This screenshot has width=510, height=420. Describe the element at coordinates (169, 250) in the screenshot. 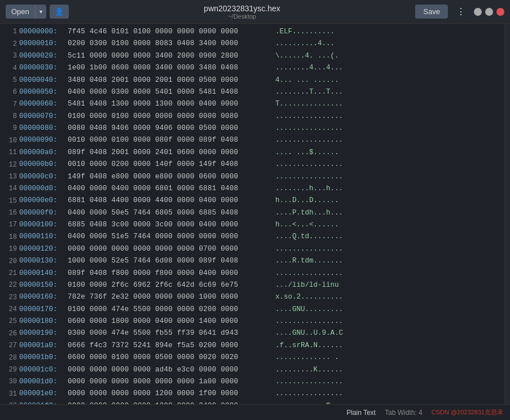

I see `row-hex-values: 0000 0000 0000 0000 0000 0000 0700 0000` at that location.